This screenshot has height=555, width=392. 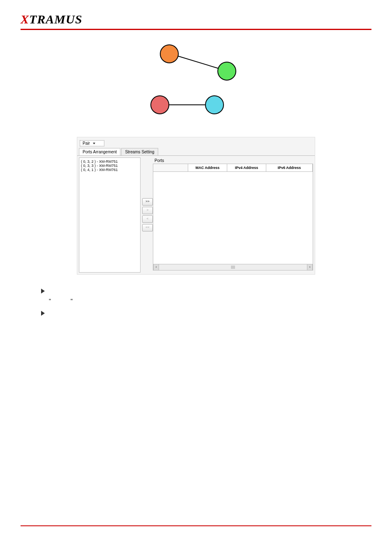 What do you see at coordinates (94, 143) in the screenshot?
I see `chevron-down-icon` at bounding box center [94, 143].